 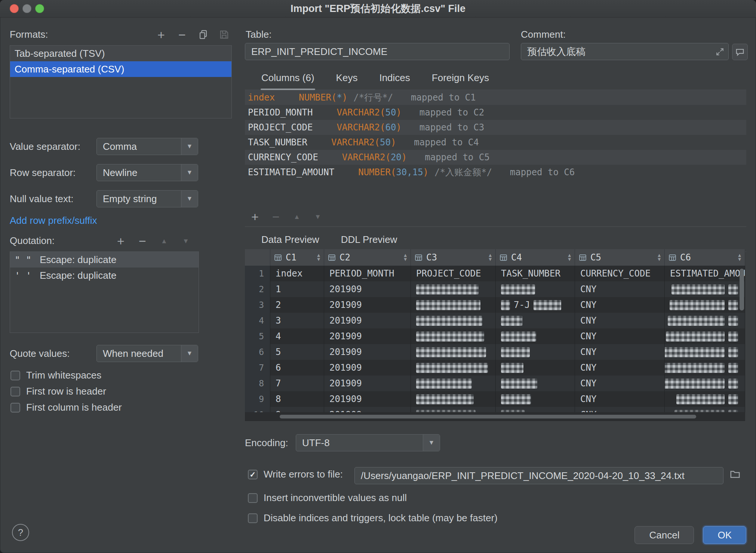 What do you see at coordinates (295, 475) in the screenshot?
I see `write-errors-checkbox: ✓ Write errors to file:` at bounding box center [295, 475].